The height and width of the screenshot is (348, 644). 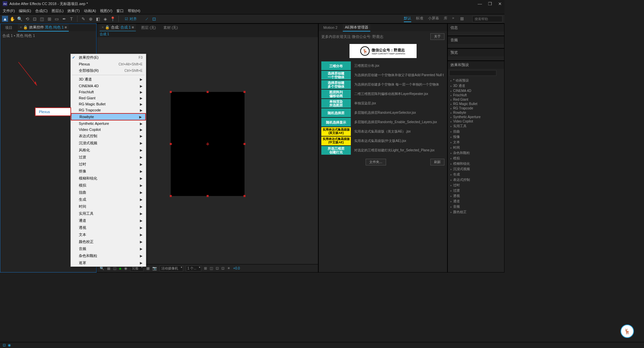 I want to click on transparency-icon: ▦, so click(x=148, y=268).